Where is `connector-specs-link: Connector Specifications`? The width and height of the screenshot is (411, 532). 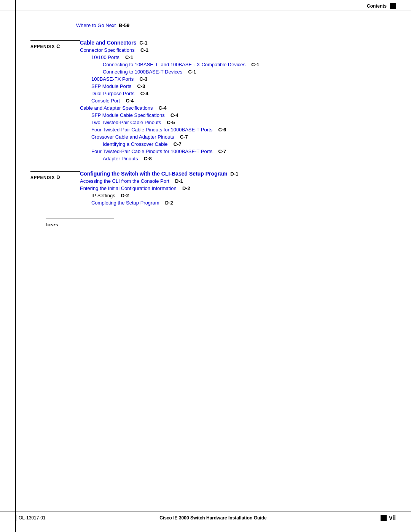 connector-specs-link: Connector Specifications is located at coordinates (107, 50).